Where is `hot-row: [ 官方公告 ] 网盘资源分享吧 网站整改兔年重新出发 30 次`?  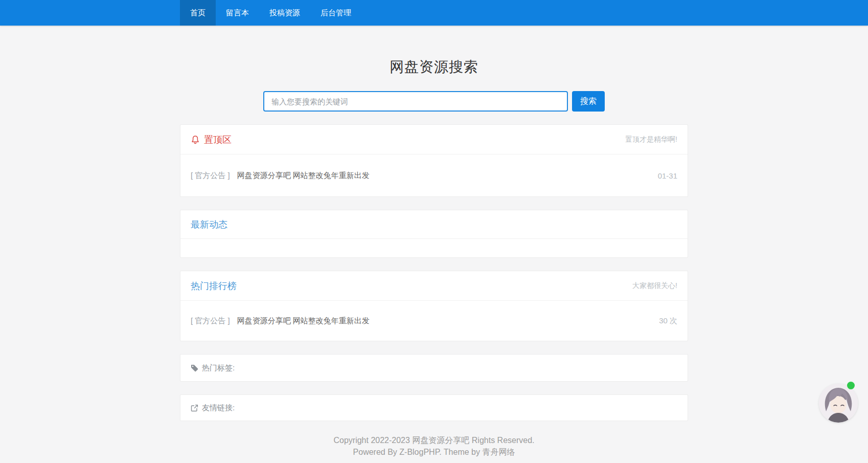
hot-row: [ 官方公告 ] 网盘资源分享吧 网站整改兔年重新出发 30 次 is located at coordinates (434, 321).